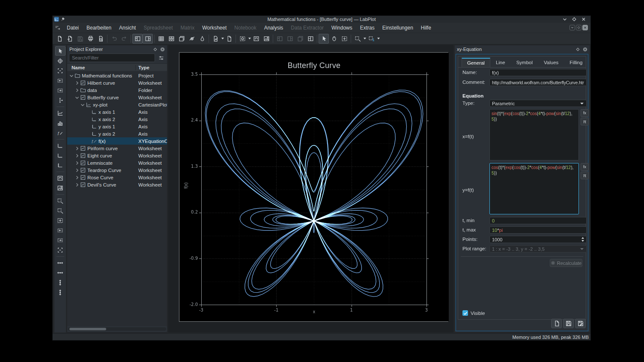 The image size is (644, 362). I want to click on navigate-tool-button, so click(334, 39).